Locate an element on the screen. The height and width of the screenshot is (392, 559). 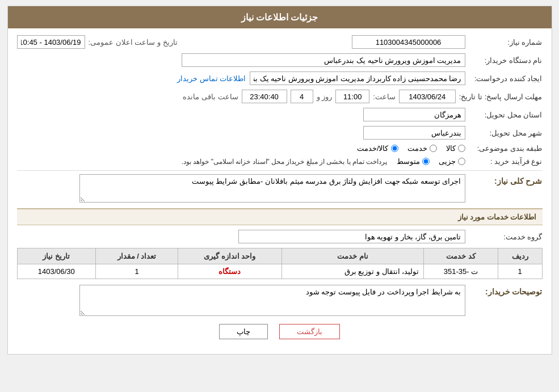
service-group-input is located at coordinates (352, 237).